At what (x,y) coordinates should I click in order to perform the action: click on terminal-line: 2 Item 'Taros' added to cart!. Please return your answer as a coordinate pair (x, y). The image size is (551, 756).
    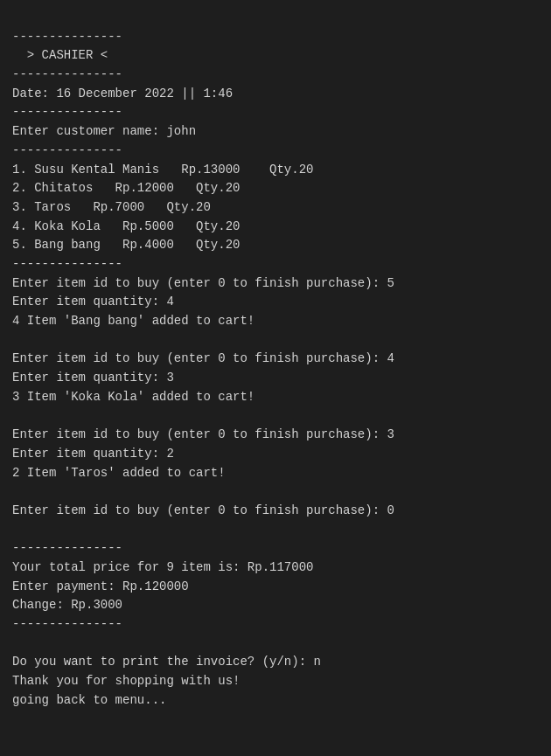
    Looking at the image, I should click on (276, 474).